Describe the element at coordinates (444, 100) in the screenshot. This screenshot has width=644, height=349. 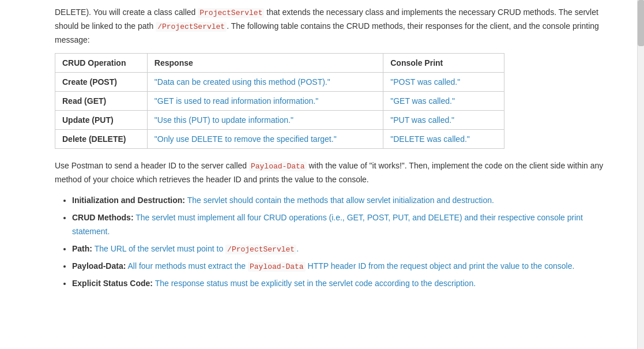
I see `console-cell-read: "GET was called."` at that location.